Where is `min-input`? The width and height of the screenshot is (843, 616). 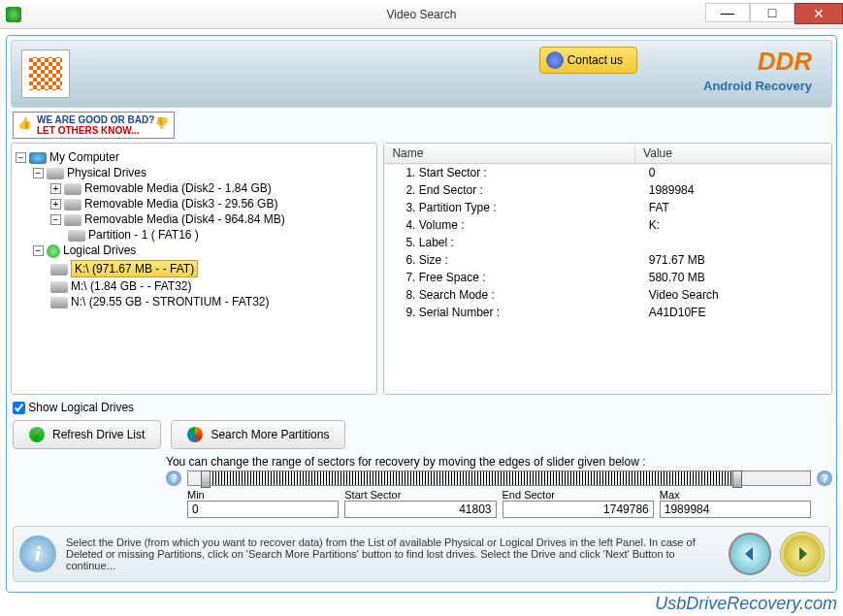
min-input is located at coordinates (263, 509).